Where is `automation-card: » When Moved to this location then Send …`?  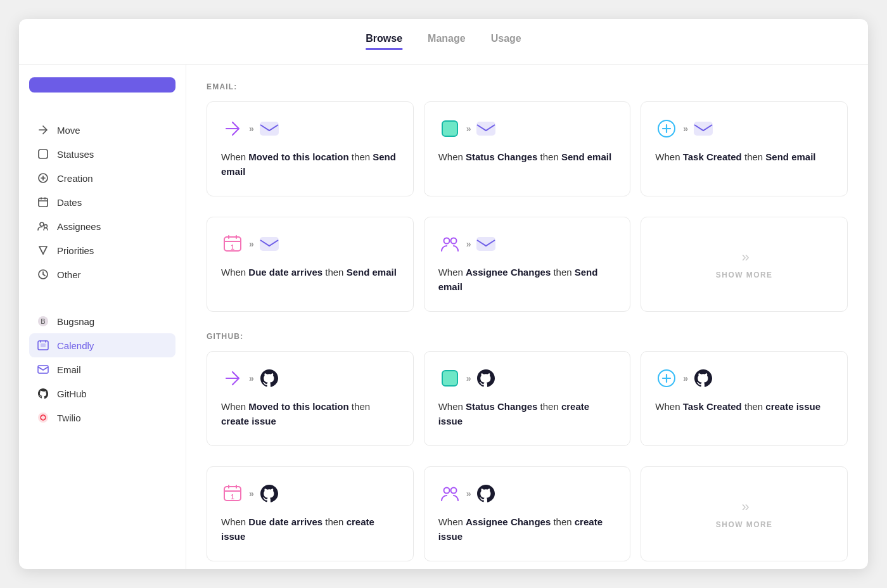 automation-card: » When Moved to this location then Send … is located at coordinates (310, 149).